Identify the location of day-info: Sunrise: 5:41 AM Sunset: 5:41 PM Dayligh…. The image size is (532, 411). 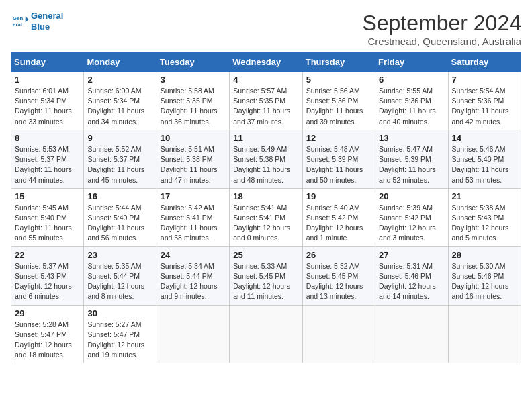
(266, 223).